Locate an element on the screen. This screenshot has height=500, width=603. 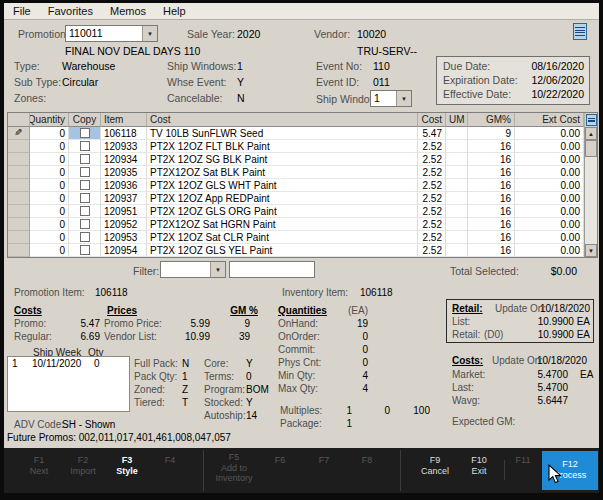
item-cell: 120935 is located at coordinates (124, 172).